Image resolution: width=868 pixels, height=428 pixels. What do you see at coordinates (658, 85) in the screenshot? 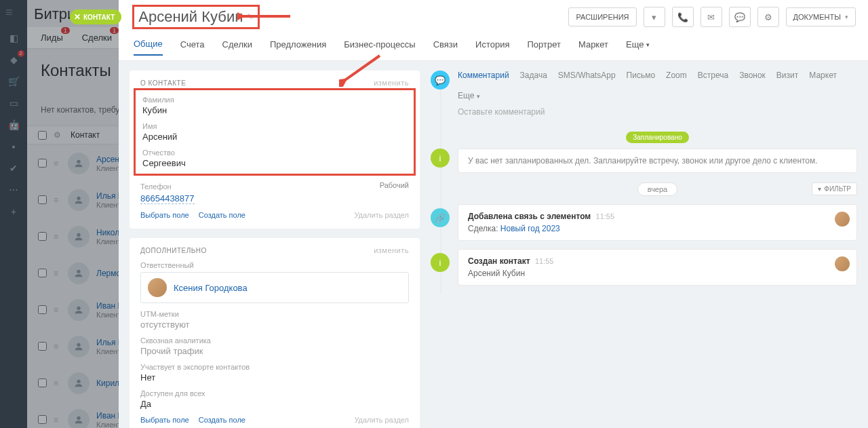
I see `timeline-tabs: КомментарийЗадачаSMS/WhatsAppПисьмоZoomВ…` at bounding box center [658, 85].